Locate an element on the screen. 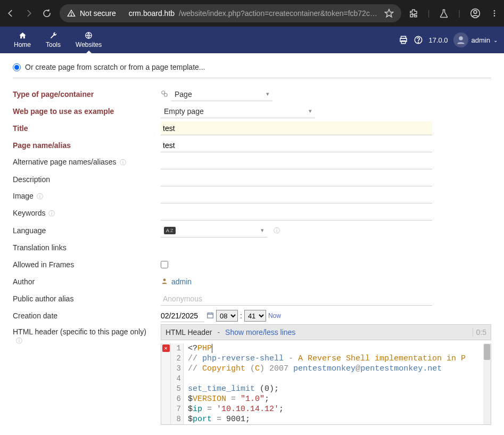 The image size is (504, 435). user-icon is located at coordinates (164, 282).